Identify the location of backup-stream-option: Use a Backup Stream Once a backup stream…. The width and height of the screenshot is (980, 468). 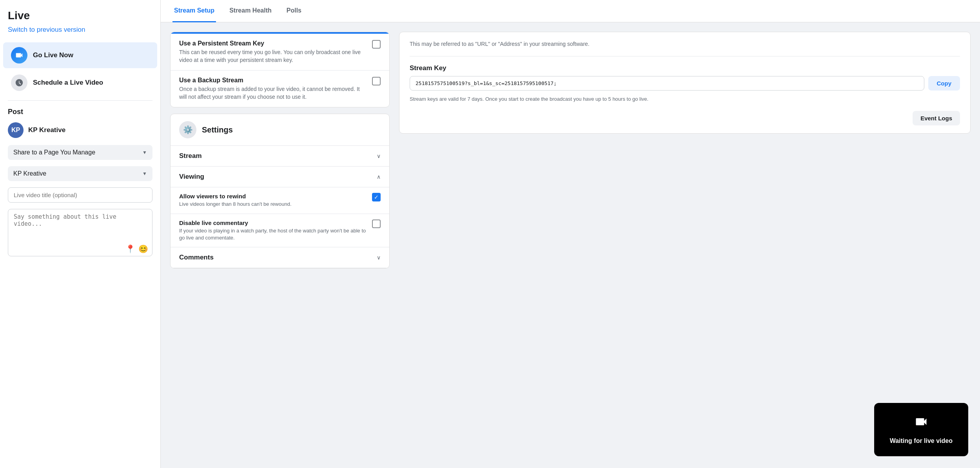
(280, 89).